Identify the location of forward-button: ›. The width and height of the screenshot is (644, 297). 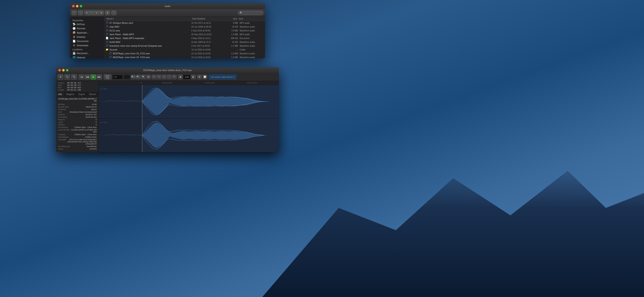
(80, 13).